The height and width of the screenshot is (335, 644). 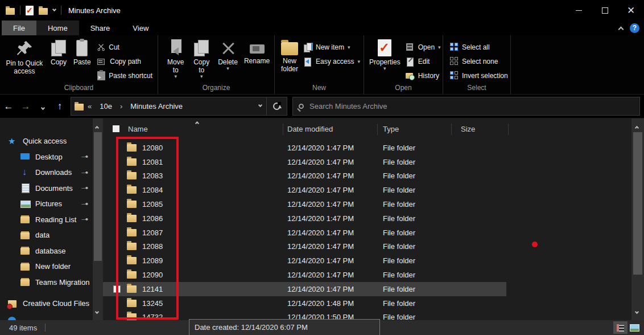 What do you see at coordinates (621, 29) in the screenshot?
I see `collapse-ribbon-icon` at bounding box center [621, 29].